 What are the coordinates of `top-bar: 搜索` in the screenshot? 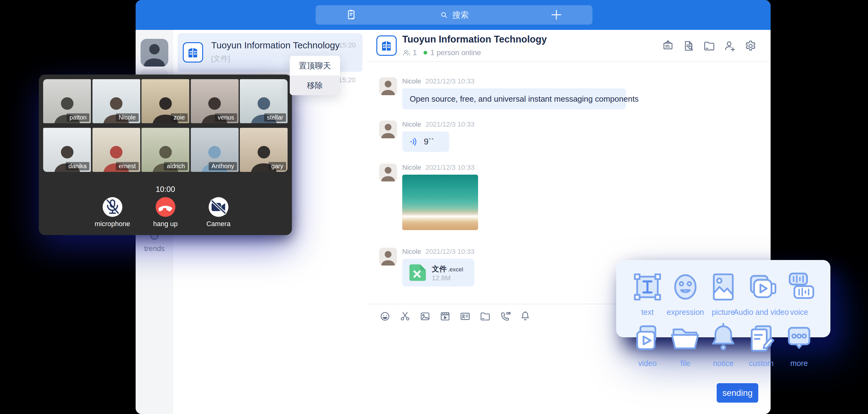 It's located at (453, 15).